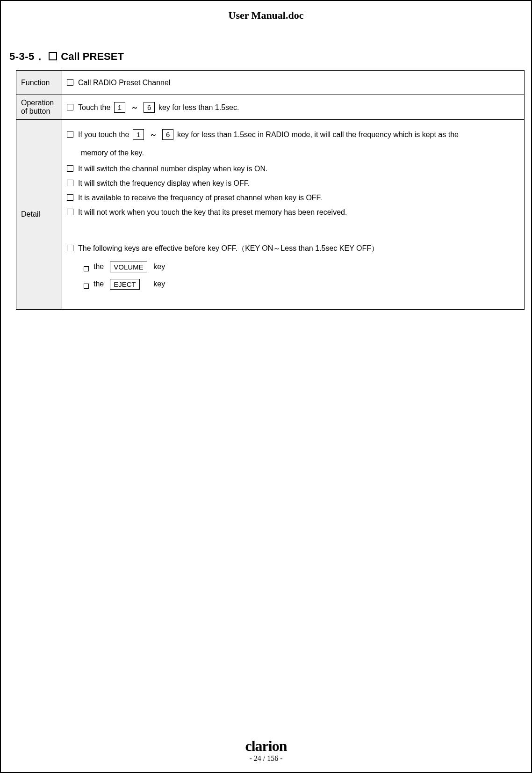  Describe the element at coordinates (266, 15) in the screenshot. I see `doc-title: User Manual.doc` at that location.